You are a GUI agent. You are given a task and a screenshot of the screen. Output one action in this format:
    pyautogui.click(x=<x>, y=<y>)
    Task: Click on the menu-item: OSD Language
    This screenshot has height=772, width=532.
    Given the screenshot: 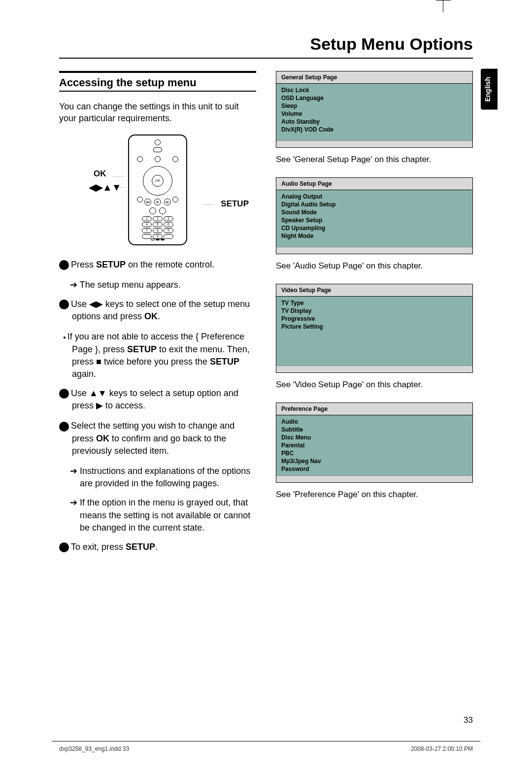 What is the action you would take?
    pyautogui.click(x=374, y=98)
    